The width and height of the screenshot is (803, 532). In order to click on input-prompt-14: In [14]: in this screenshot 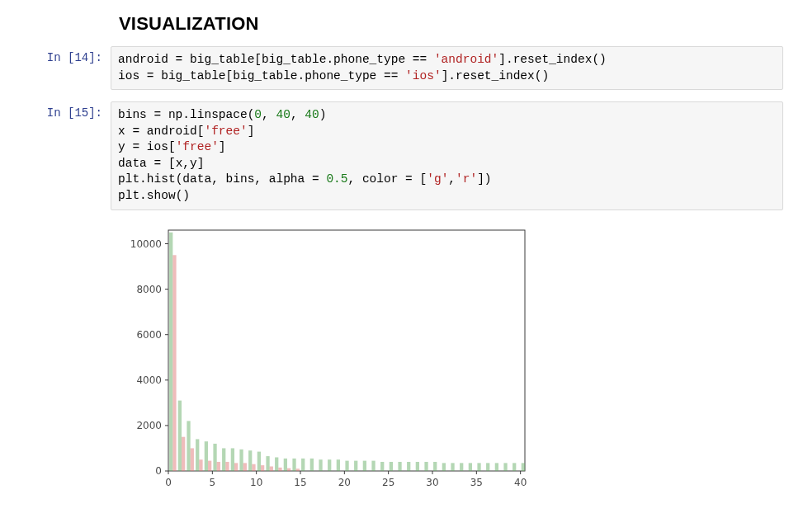, I will do `click(65, 55)`.